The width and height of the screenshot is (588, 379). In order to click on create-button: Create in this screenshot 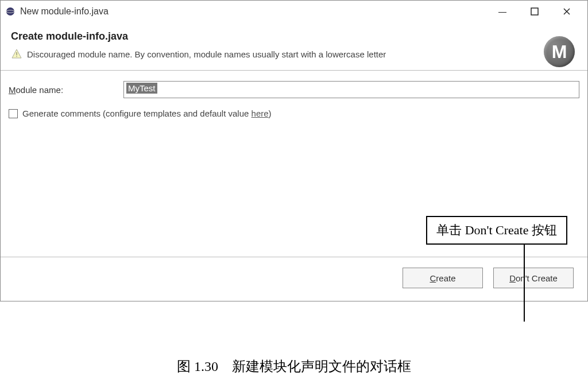, I will do `click(443, 278)`.